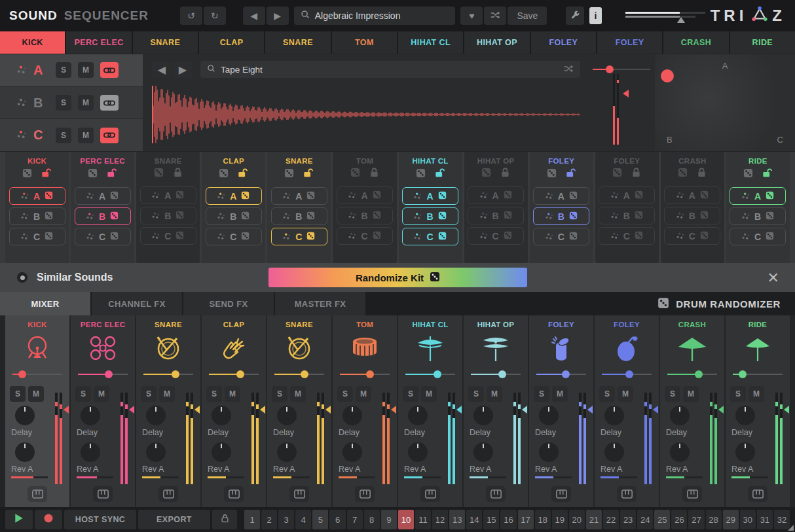  Describe the element at coordinates (679, 520) in the screenshot. I see `step-26: 26` at that location.